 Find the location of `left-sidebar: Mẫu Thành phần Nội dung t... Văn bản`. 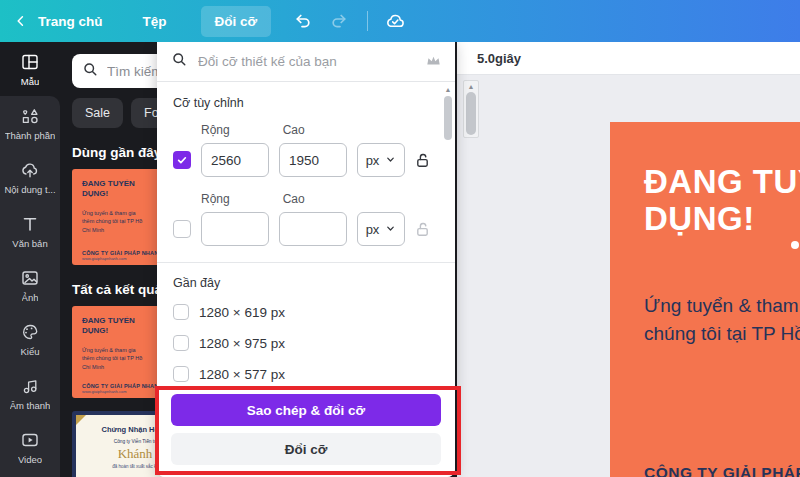

left-sidebar: Mẫu Thành phần Nội dung t... Văn bản is located at coordinates (30, 260).